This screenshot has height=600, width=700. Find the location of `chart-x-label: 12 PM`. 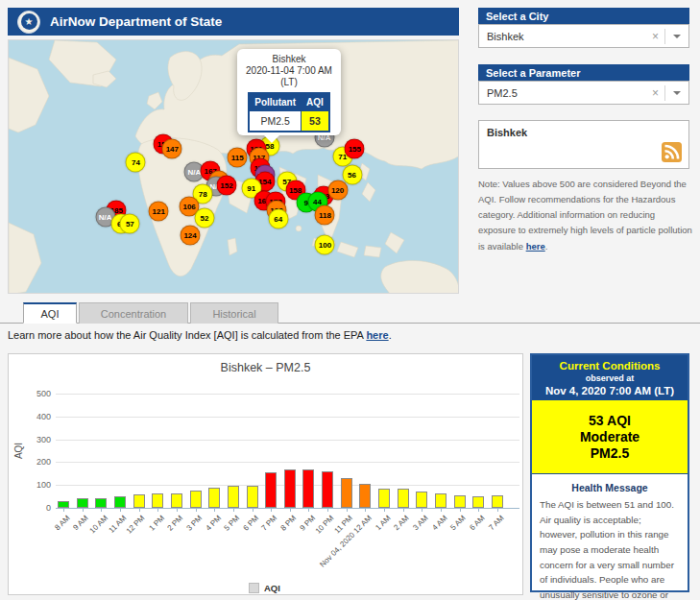

chart-x-label: 12 PM is located at coordinates (136, 524).